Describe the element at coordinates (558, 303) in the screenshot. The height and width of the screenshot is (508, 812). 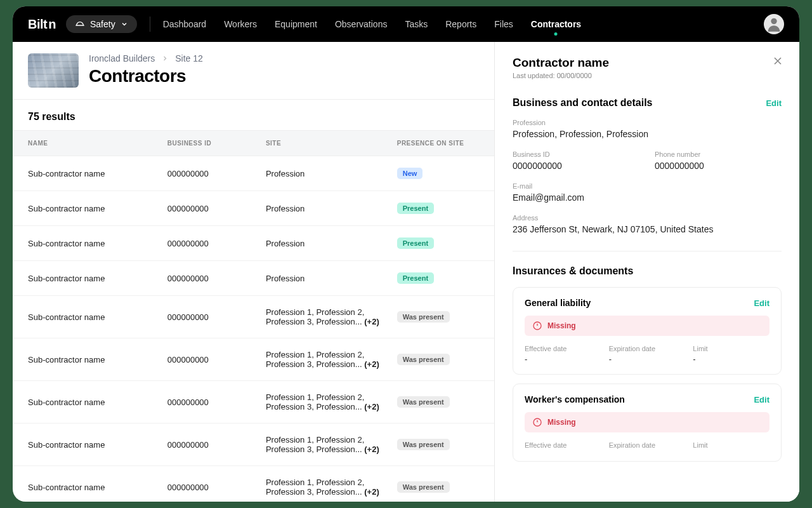
I see `insurance-title: General liability` at that location.